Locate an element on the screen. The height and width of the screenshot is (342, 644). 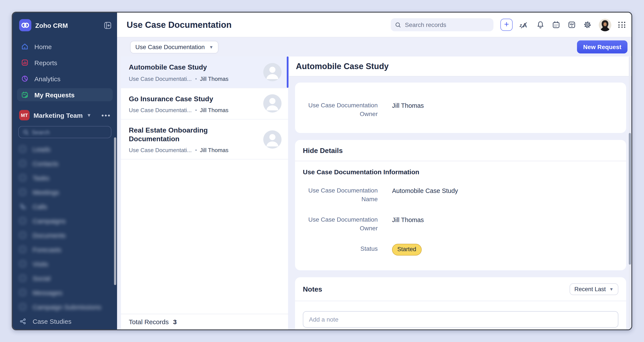
sidebar-item-forecasts: Forecasts is located at coordinates (65, 250).